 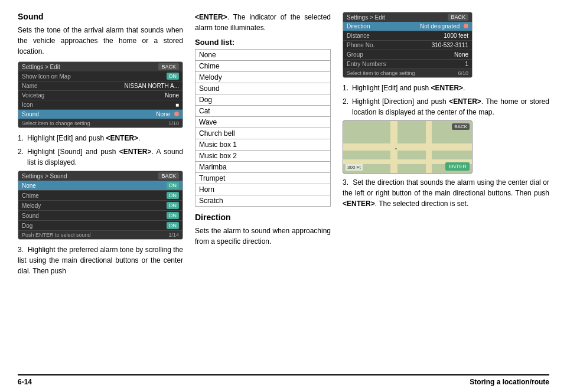 What do you see at coordinates (263, 89) in the screenshot?
I see `sound-list-item: Sound` at bounding box center [263, 89].